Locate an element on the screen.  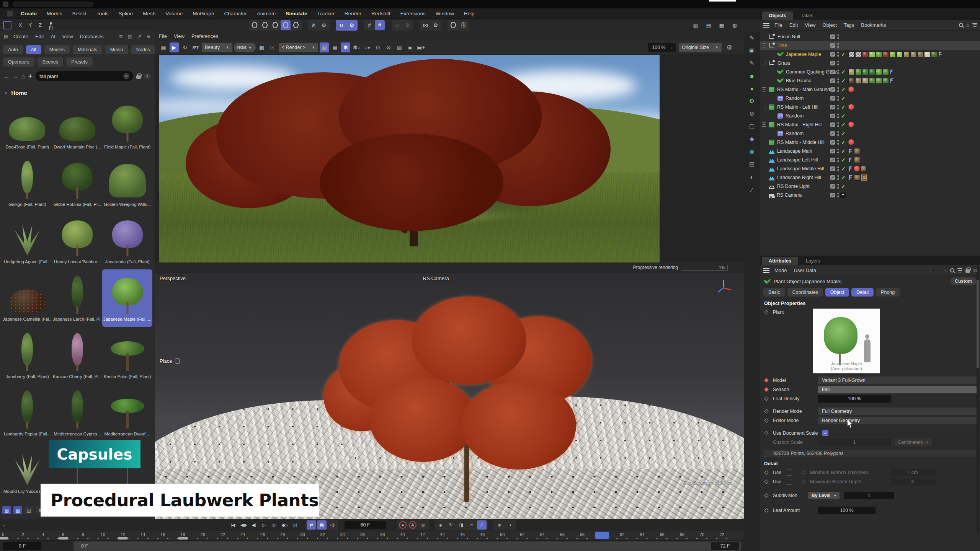
loop-button: ⇄ is located at coordinates (312, 525).